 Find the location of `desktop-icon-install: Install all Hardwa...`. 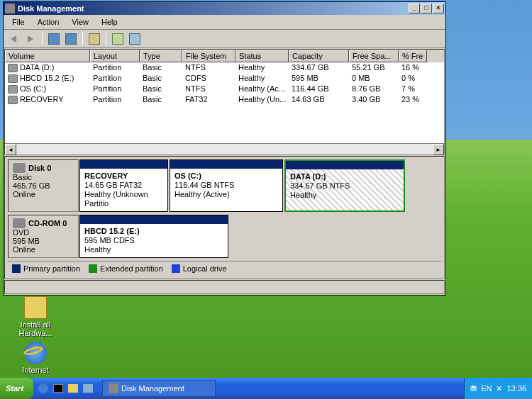

desktop-icon-install: Install all Hardwa... is located at coordinates (35, 317).